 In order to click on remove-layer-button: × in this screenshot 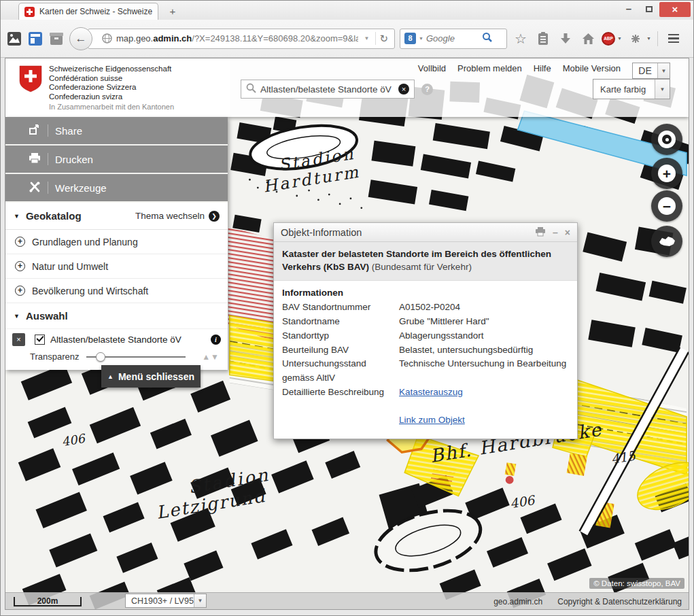, I will do `click(19, 340)`.